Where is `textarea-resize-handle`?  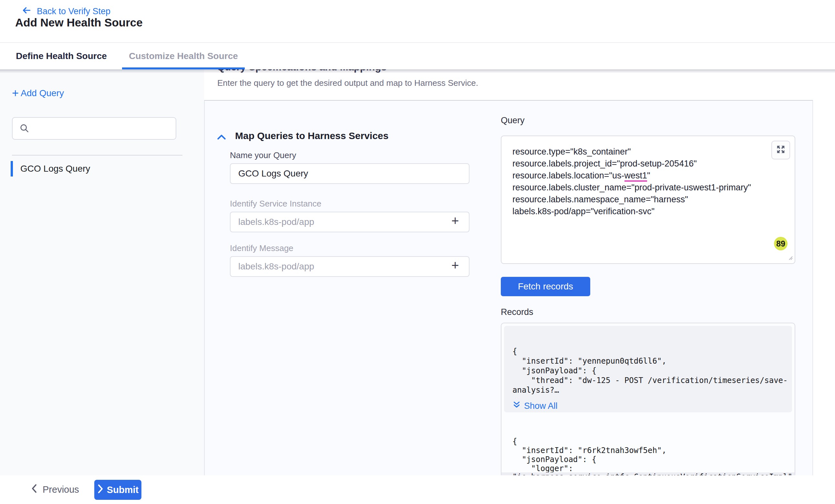
textarea-resize-handle is located at coordinates (790, 258).